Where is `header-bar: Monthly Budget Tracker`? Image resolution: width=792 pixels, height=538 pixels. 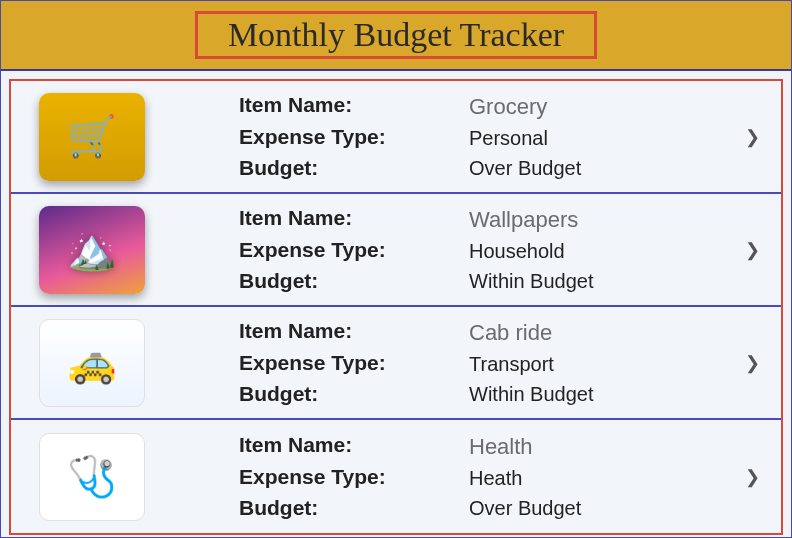
header-bar: Monthly Budget Tracker is located at coordinates (396, 36).